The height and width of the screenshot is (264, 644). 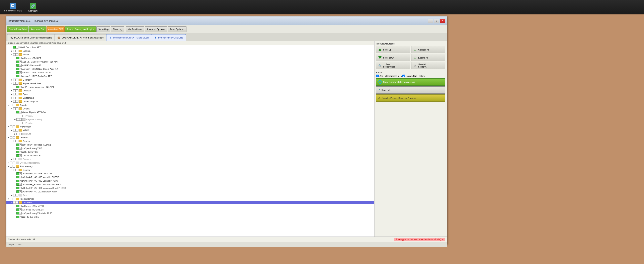 What do you see at coordinates (190, 72) in the screenshot?
I see `tree-item-lfpg: ✓ Aerosoft - LFPG Paris CDG APT` at bounding box center [190, 72].